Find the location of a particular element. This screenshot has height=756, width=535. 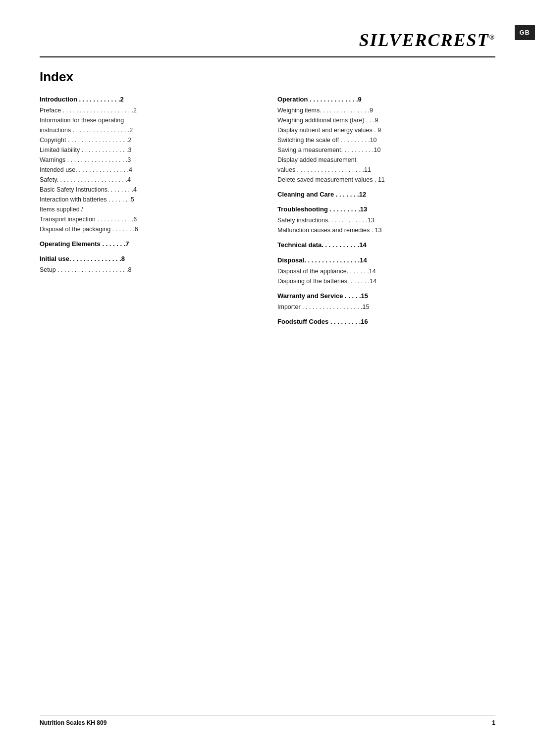

toc-basic-safety: Basic Safety Instructions. . . . . . . .… is located at coordinates (149, 190).